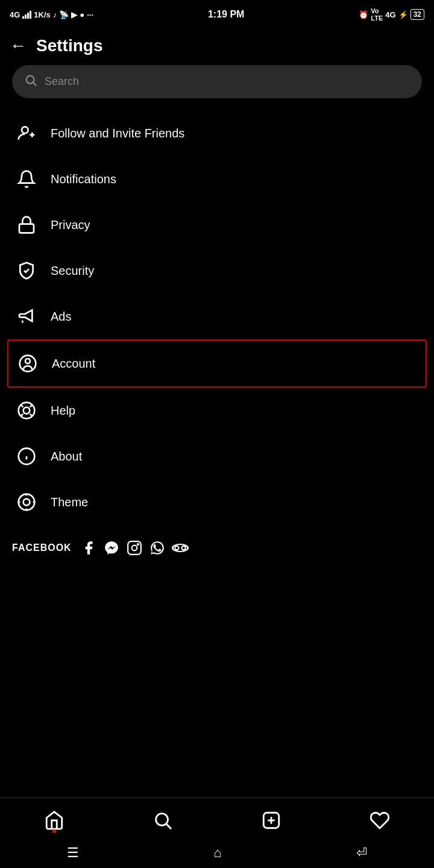 This screenshot has width=434, height=868. Describe the element at coordinates (217, 14) in the screenshot. I see `status-bar: 4G 1K/s ♪ 📡 ▶ ● ··· 1:19 PM ⏰ VoLTE 4G ⚡…` at that location.